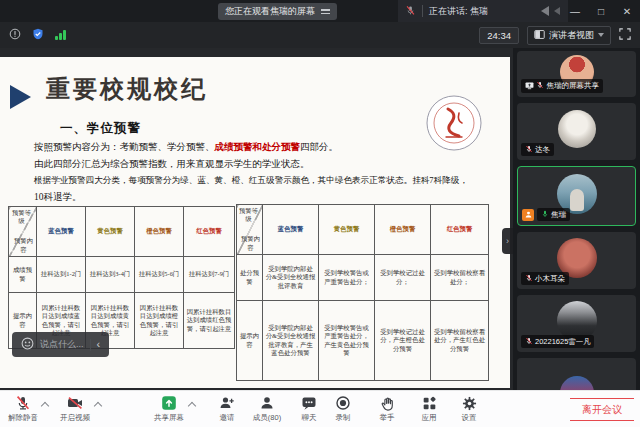 This screenshot has width=640, height=427. What do you see at coordinates (538, 150) in the screenshot?
I see `participant-name-pill: 达冬` at bounding box center [538, 150].